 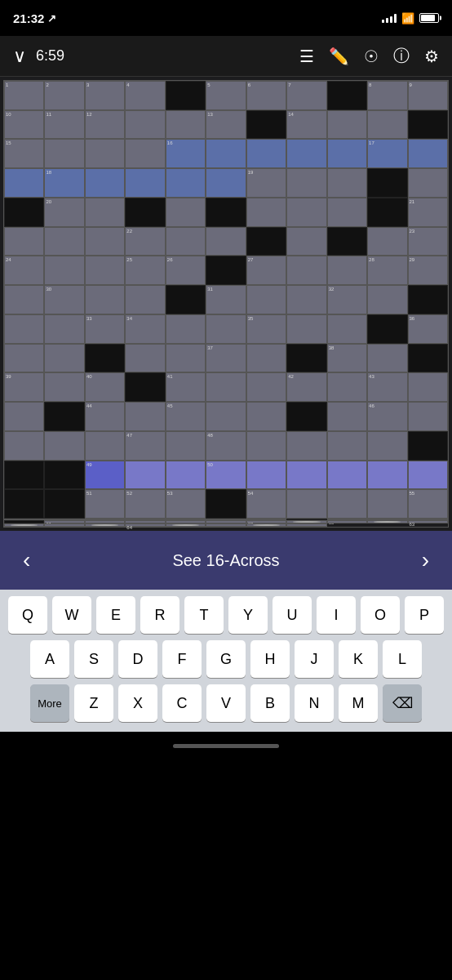 What do you see at coordinates (266, 329) in the screenshot?
I see `grid-cell: 35` at bounding box center [266, 329].